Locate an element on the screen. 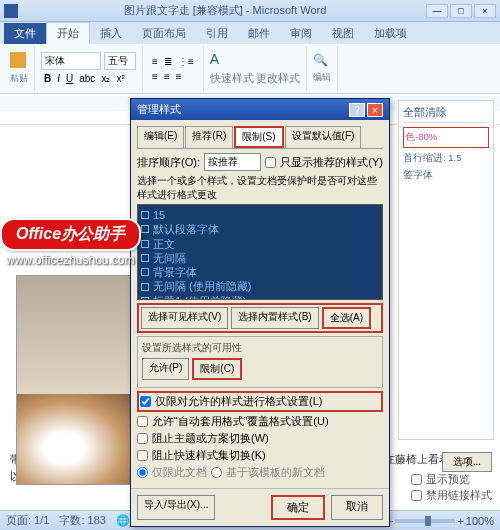  select-visible-button: 选择可见样式(V) is located at coordinates (184, 318).